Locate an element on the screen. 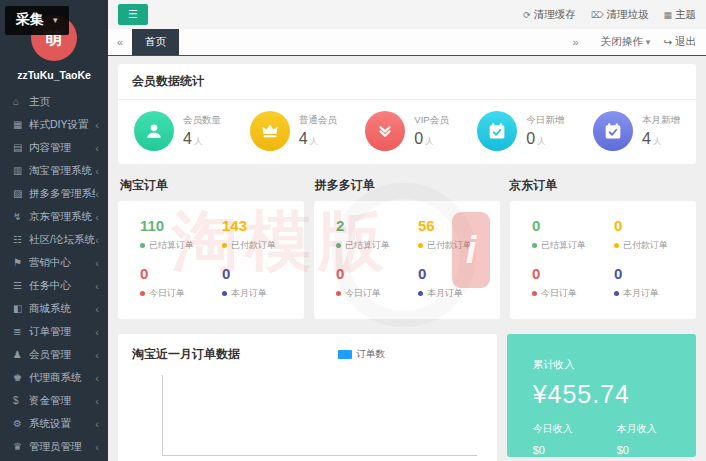 This screenshot has width=706, height=461. sidebar-item-diy-settings: ▦ 样式DIY设置 ‹ is located at coordinates (54, 124).